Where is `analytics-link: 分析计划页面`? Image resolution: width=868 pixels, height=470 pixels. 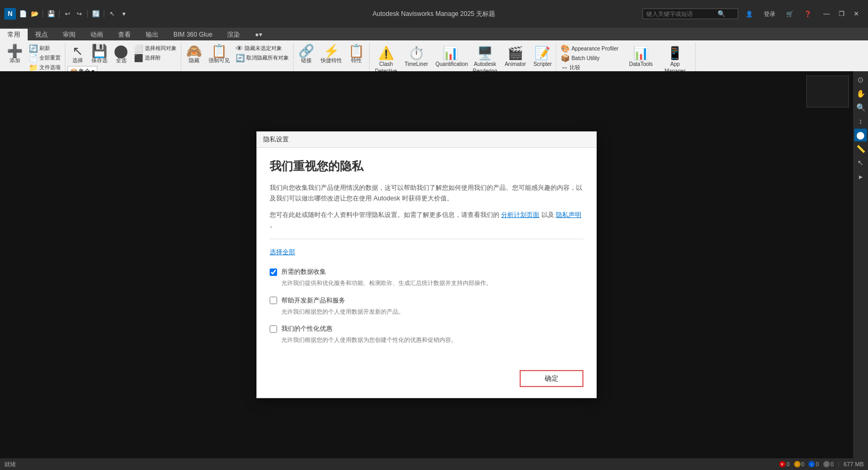
analytics-link: 分析计划页面 is located at coordinates (520, 215).